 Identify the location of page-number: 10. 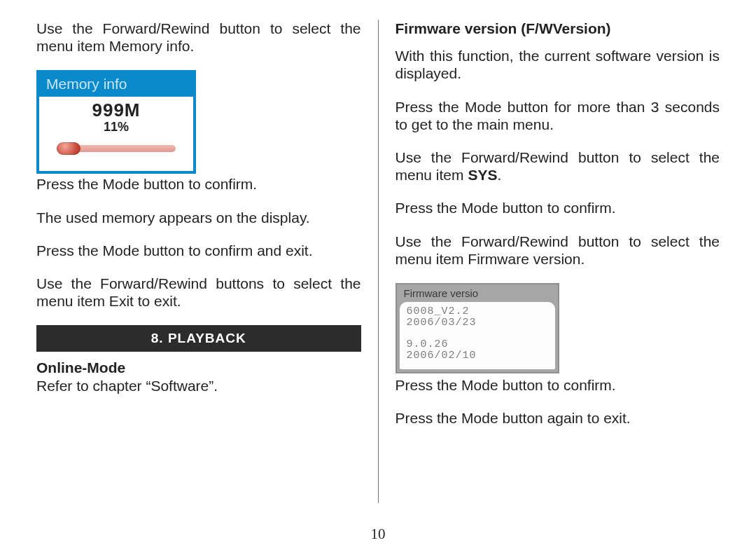
(378, 534).